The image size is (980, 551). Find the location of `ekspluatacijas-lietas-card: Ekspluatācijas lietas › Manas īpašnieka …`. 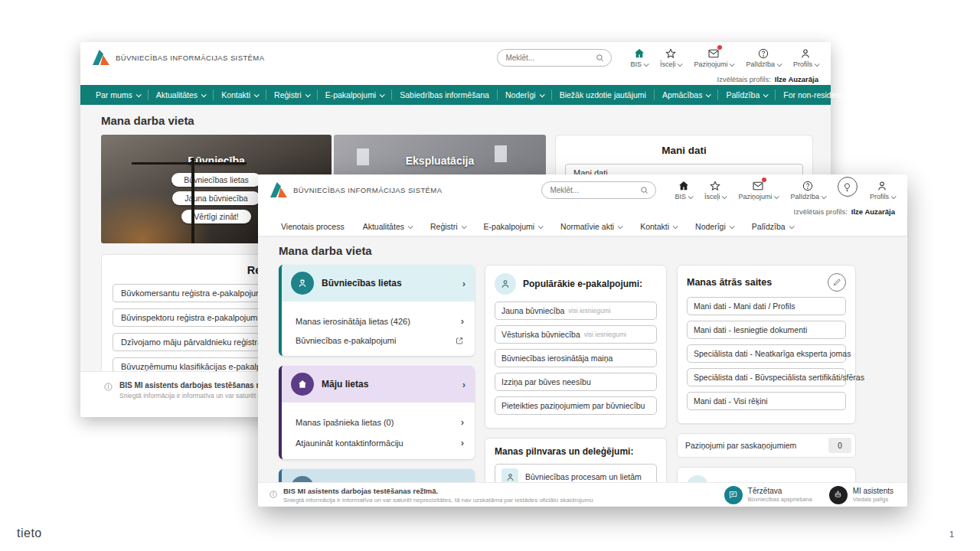

ekspluatacijas-lietas-card: Ekspluatācijas lietas › Manas īpašnieka … is located at coordinates (377, 476).